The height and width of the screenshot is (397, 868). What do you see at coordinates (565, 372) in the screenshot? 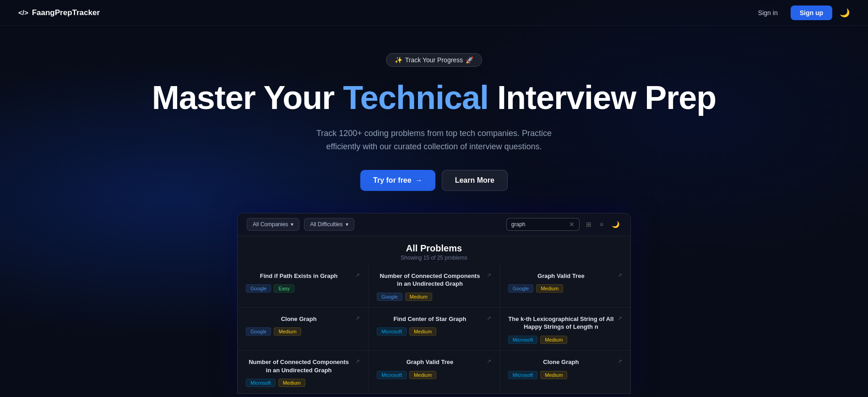
I see `problem-card: Clone Graph ↗ Microsoft Medium` at bounding box center [565, 372].